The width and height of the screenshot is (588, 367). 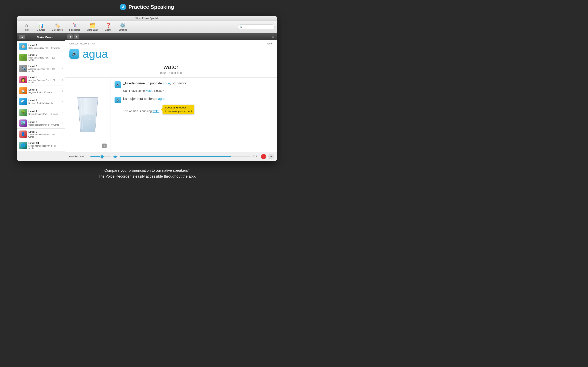 I want to click on word-image, so click(x=88, y=115).